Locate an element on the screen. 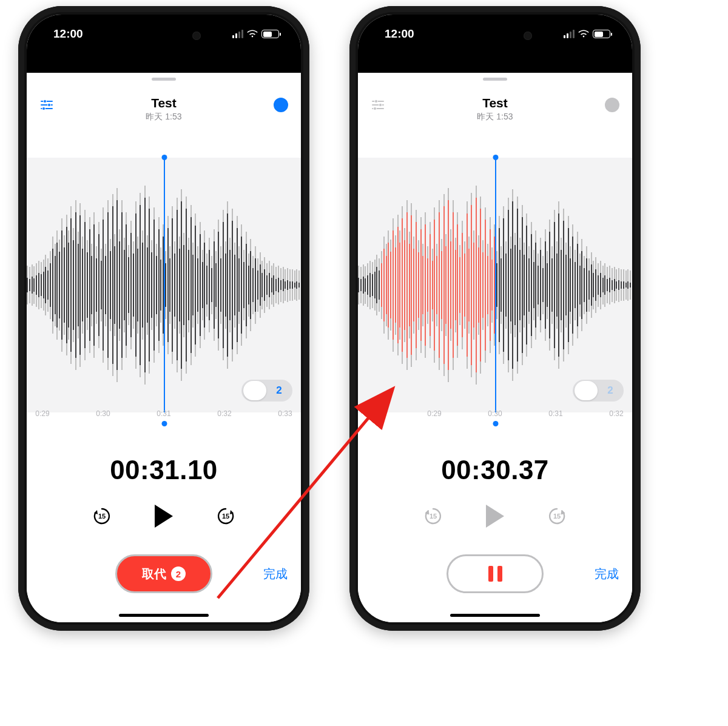 This screenshot has height=726, width=728. replace-badge: 2 is located at coordinates (178, 574).